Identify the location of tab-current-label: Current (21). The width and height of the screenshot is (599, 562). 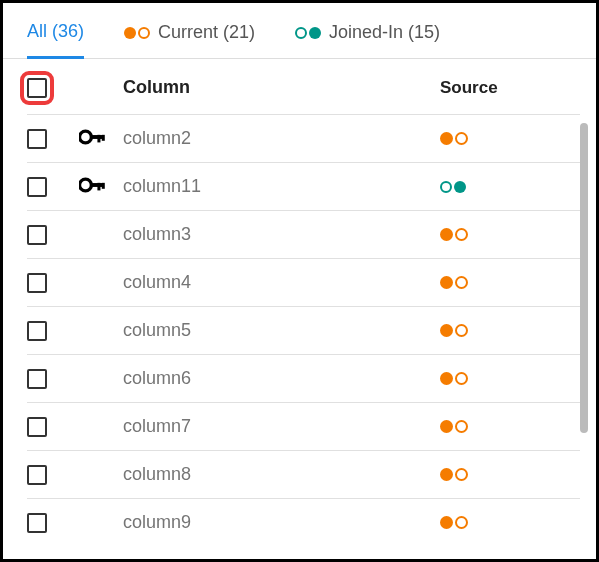
(206, 32).